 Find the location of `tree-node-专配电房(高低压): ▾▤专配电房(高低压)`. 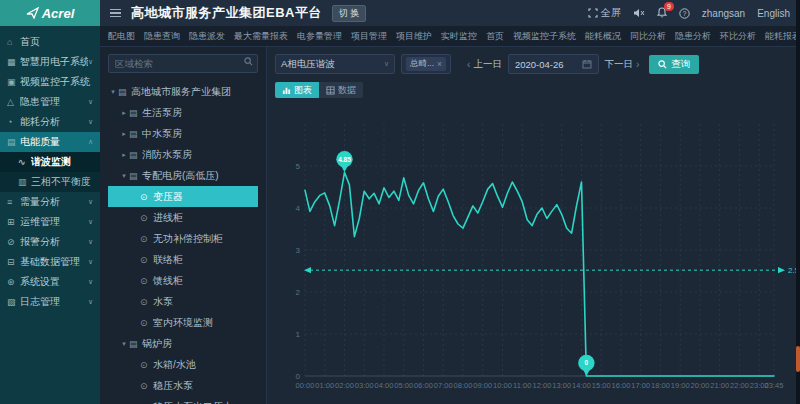

tree-node-专配电房(高低压): ▾▤专配电房(高低压) is located at coordinates (183, 176).